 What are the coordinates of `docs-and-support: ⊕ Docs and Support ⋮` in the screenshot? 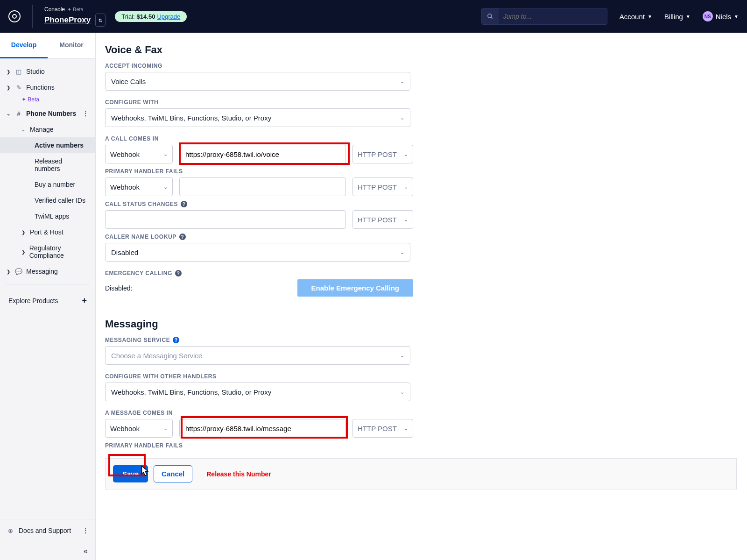 It's located at (48, 531).